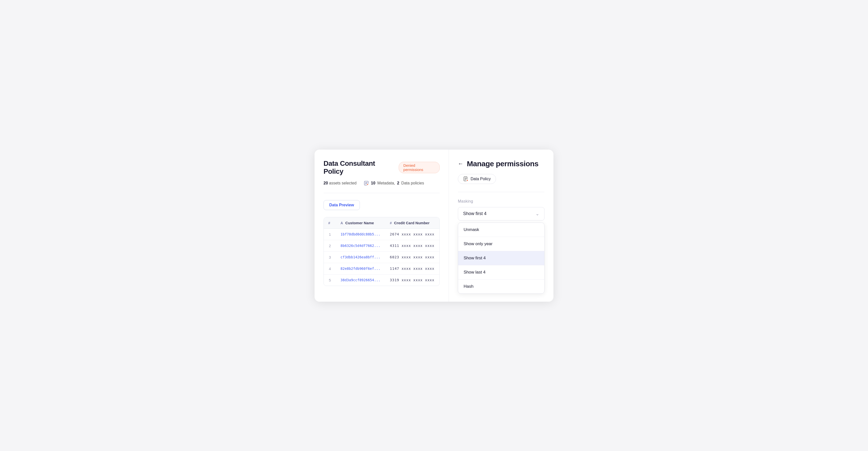  I want to click on right-panel: ← Manage permissions Data Policy Masking…, so click(501, 226).